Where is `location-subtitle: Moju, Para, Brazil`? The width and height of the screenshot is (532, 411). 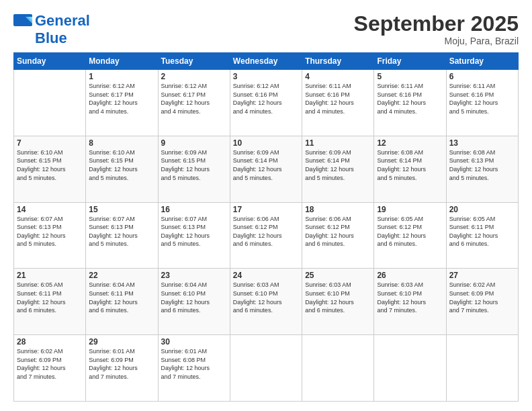
location-subtitle: Moju, Para, Brazil is located at coordinates (437, 41).